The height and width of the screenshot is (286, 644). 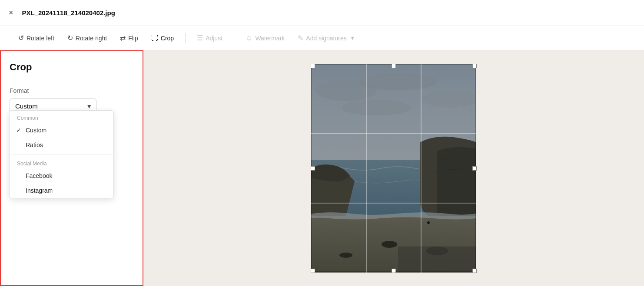 What do you see at coordinates (214, 38) in the screenshot?
I see `adjust-label: Adjust` at bounding box center [214, 38].